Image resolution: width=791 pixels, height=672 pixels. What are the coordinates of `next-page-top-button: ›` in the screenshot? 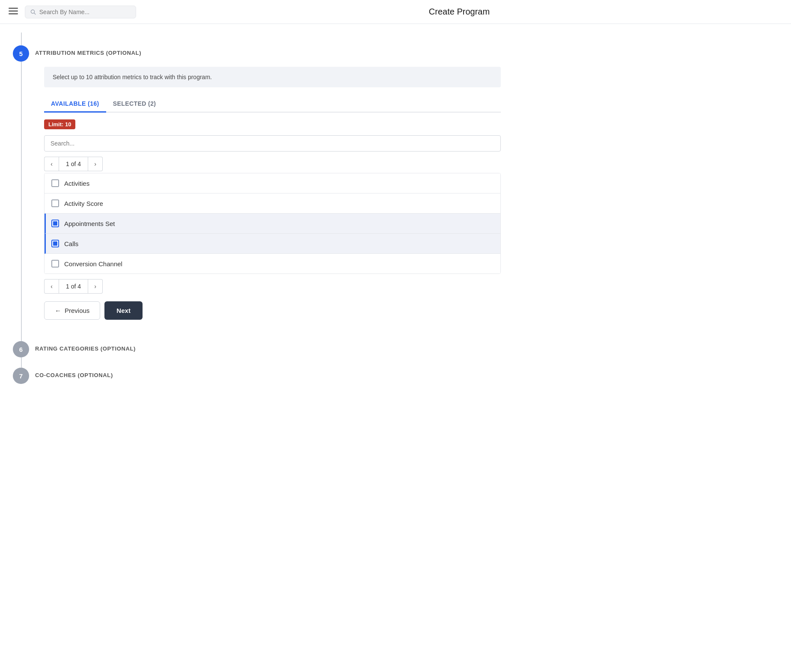 It's located at (95, 164).